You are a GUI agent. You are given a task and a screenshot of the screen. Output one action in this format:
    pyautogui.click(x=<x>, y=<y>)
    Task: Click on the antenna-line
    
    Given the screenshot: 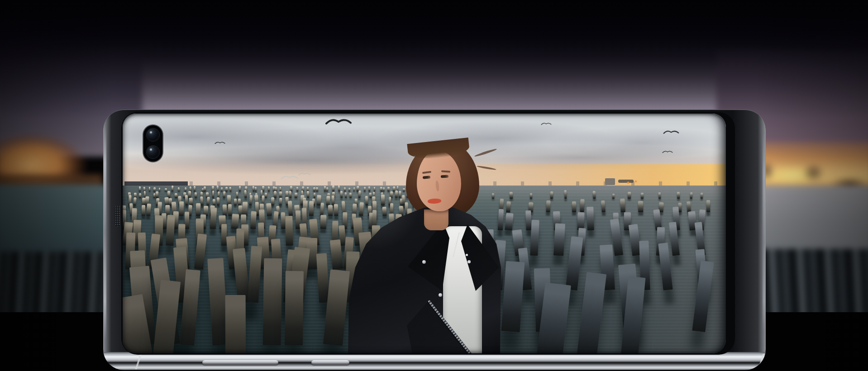 What is the action you would take?
    pyautogui.click(x=138, y=361)
    